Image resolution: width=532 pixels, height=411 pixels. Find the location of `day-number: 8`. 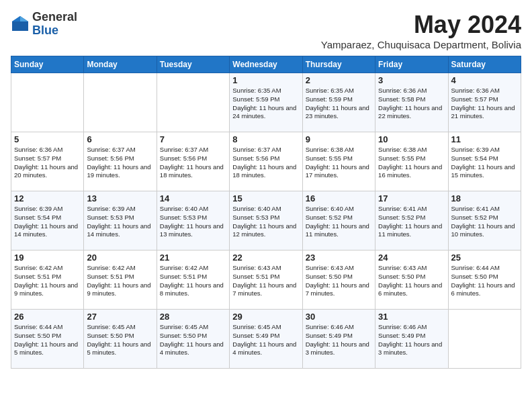

day-number: 8 is located at coordinates (266, 140).